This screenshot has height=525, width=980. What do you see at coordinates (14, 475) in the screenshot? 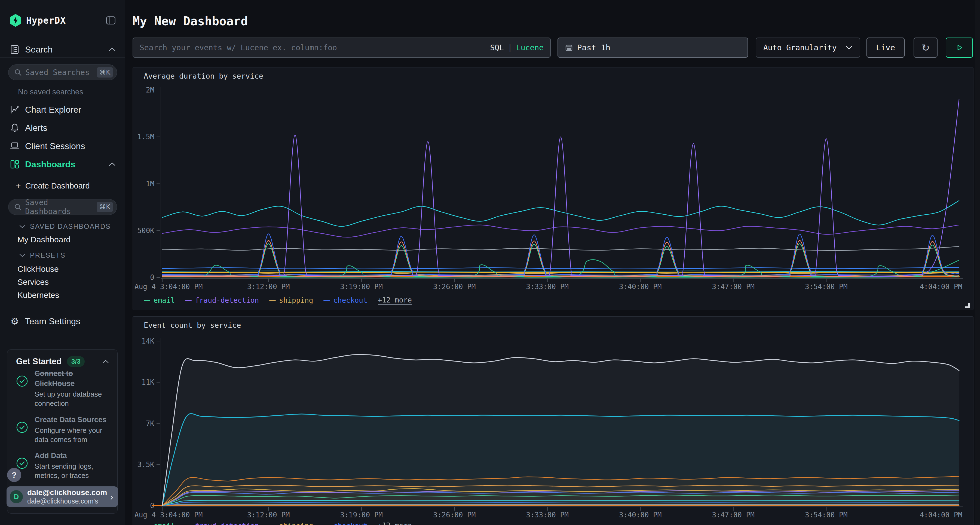
I see `help-button: ?` at bounding box center [14, 475].